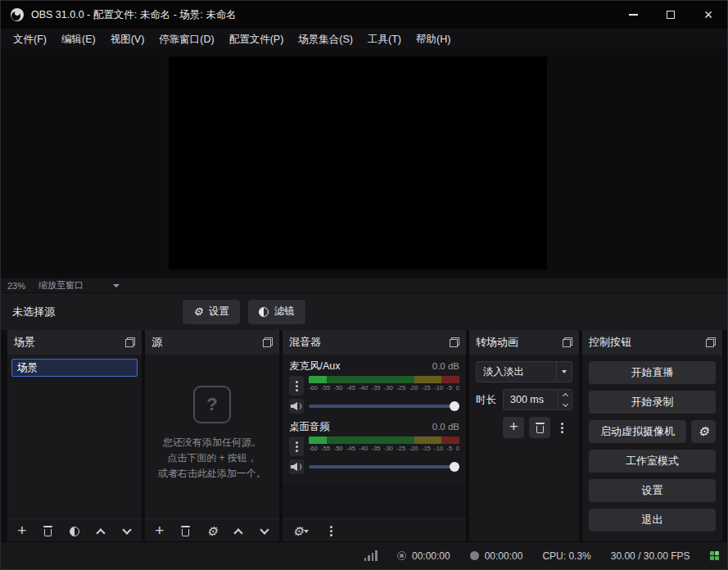  What do you see at coordinates (374, 467) in the screenshot?
I see `channel-volume-row` at bounding box center [374, 467].